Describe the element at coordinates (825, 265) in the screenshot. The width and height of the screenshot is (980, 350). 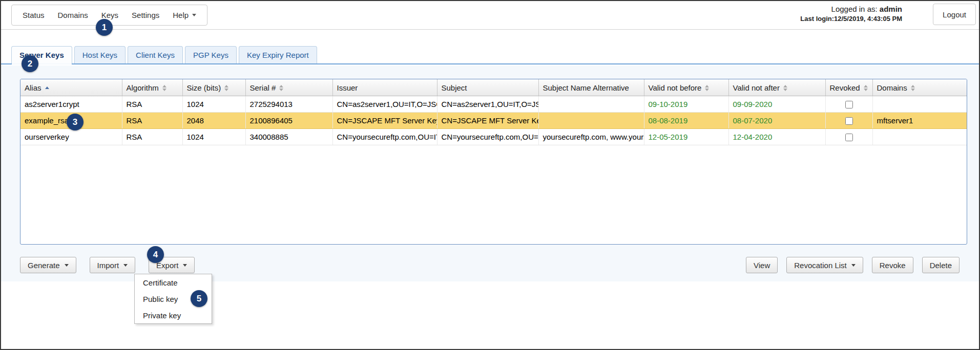
I see `revocation-list-button: Revocation List` at that location.